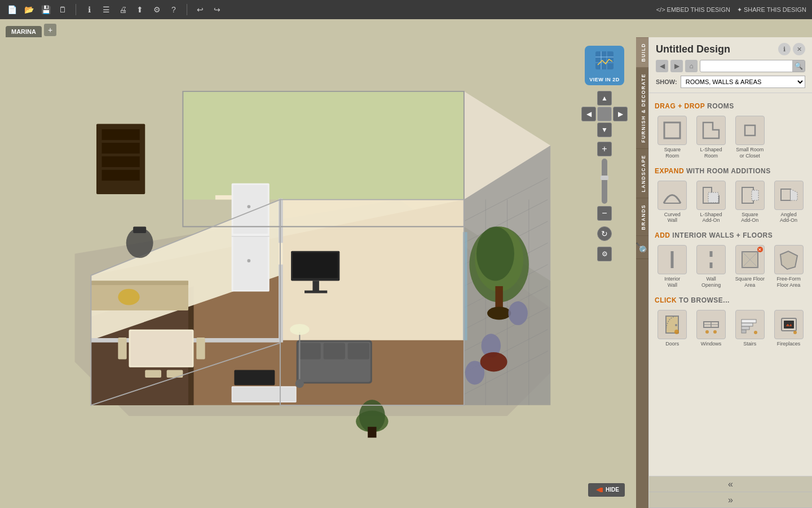 The image size is (812, 508). Describe the element at coordinates (50, 30) in the screenshot. I see `add-tab-button: +` at that location.